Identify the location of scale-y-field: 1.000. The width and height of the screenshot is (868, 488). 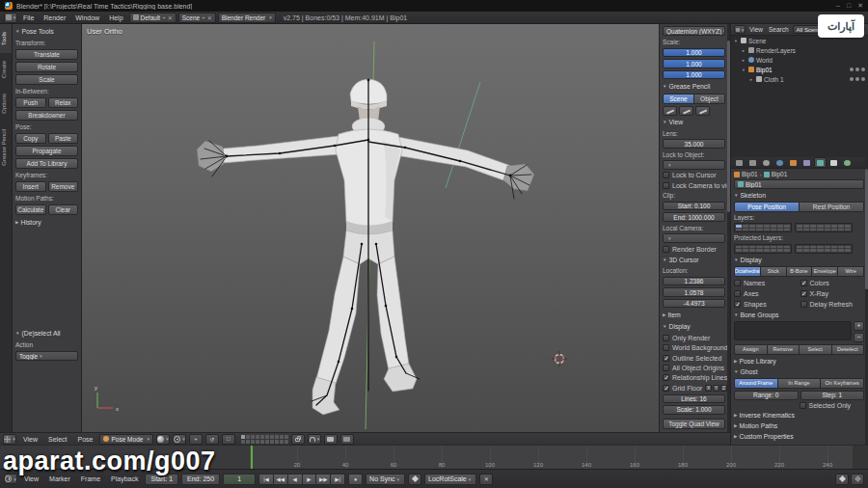
(694, 64).